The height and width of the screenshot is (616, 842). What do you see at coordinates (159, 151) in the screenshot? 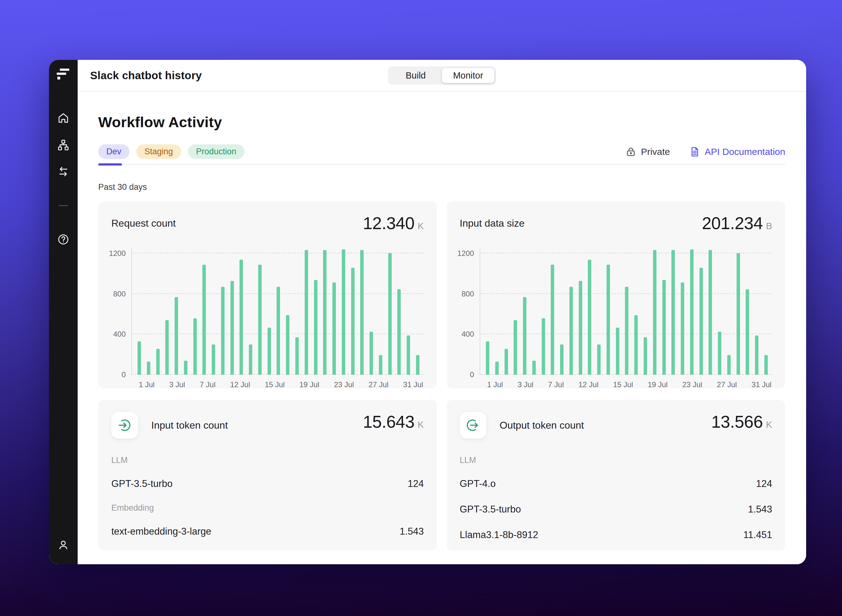
I see `tab-staging: Staging` at bounding box center [159, 151].